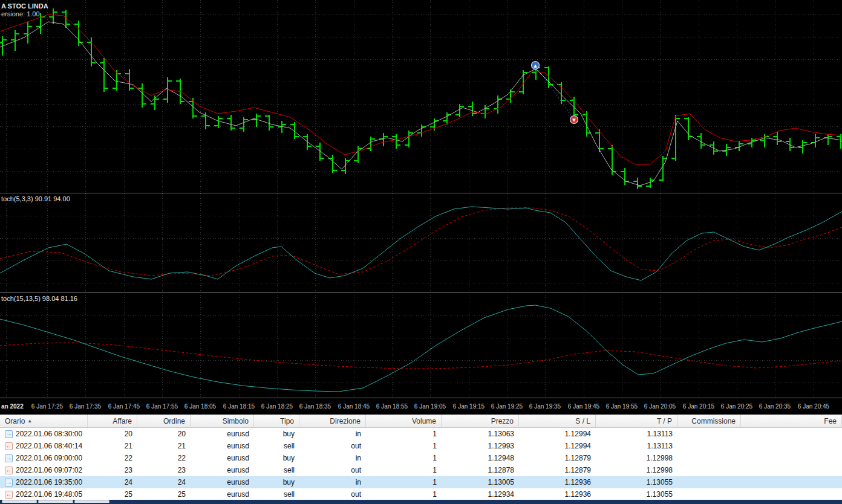  I want to click on column-header-simbolo: Simbolo, so click(223, 421).